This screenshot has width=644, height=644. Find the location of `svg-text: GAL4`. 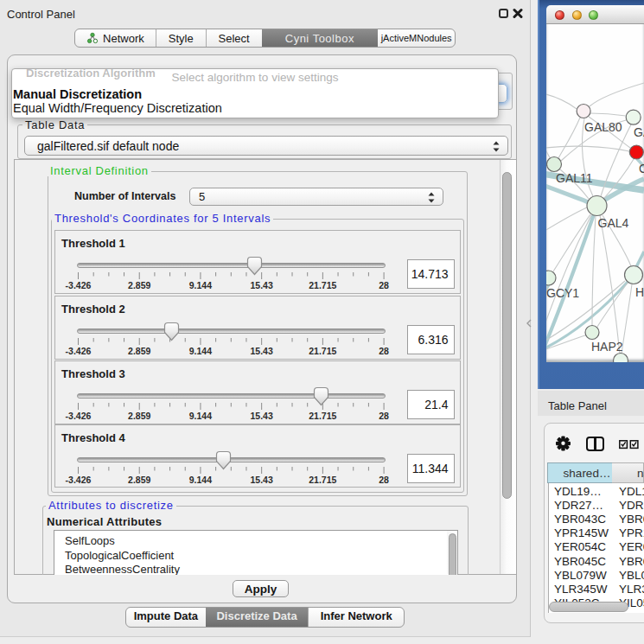

svg-text: GAL4 is located at coordinates (614, 223).